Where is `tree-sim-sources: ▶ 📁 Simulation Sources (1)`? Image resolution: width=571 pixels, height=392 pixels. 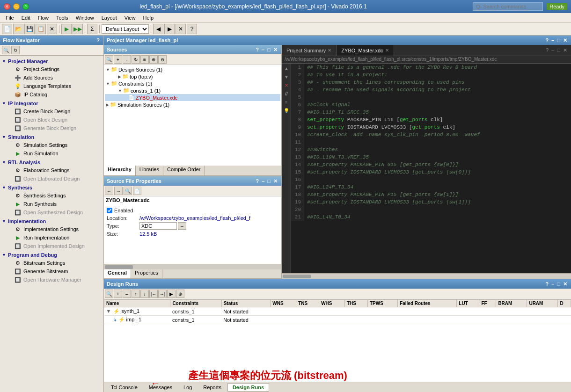 tree-sim-sources: ▶ 📁 Simulation Sources (1) is located at coordinates (193, 105).